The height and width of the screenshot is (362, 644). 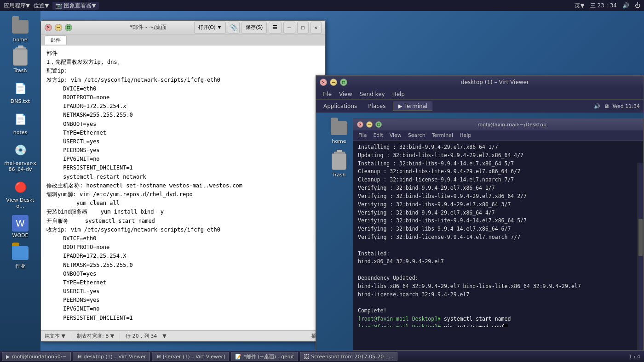 I want to click on gedit-tab-mail: 邮件, so click(x=56, y=40).